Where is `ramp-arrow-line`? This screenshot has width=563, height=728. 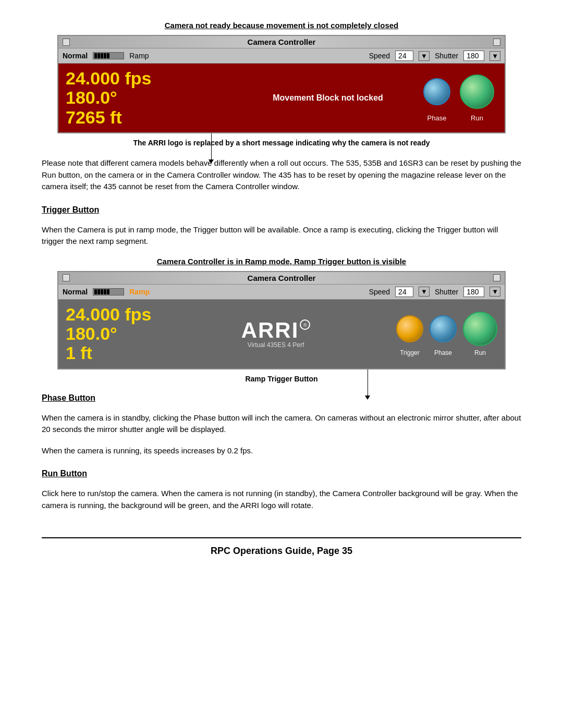
ramp-arrow-line is located at coordinates (368, 384).